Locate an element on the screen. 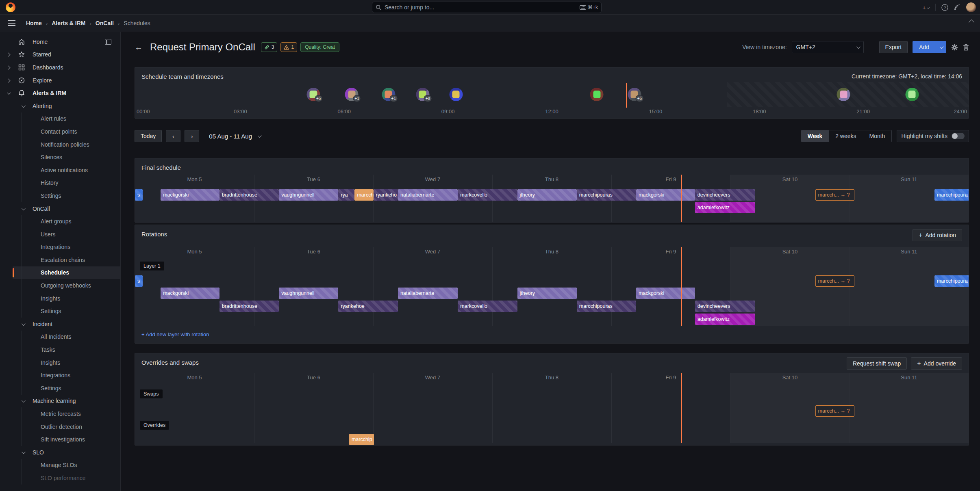 The width and height of the screenshot is (980, 491). sidebar-item-outlier-detection: Outlier detection is located at coordinates (60, 427).